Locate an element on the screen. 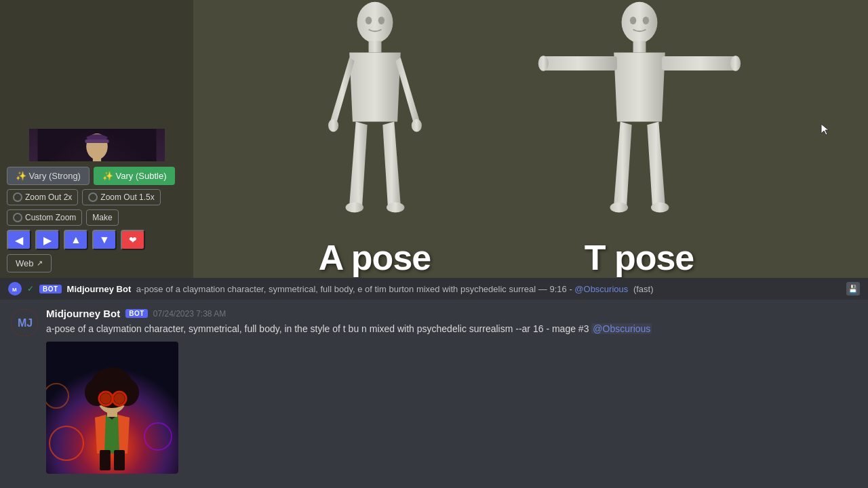  zoom-out-2x-label: Zoom Out 2x is located at coordinates (49, 197).